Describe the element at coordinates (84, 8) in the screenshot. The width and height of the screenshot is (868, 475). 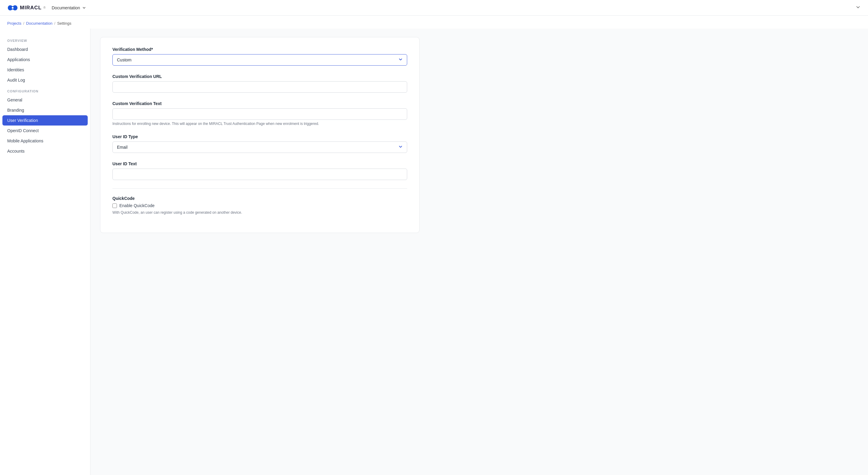
I see `chevron-down-icon` at that location.